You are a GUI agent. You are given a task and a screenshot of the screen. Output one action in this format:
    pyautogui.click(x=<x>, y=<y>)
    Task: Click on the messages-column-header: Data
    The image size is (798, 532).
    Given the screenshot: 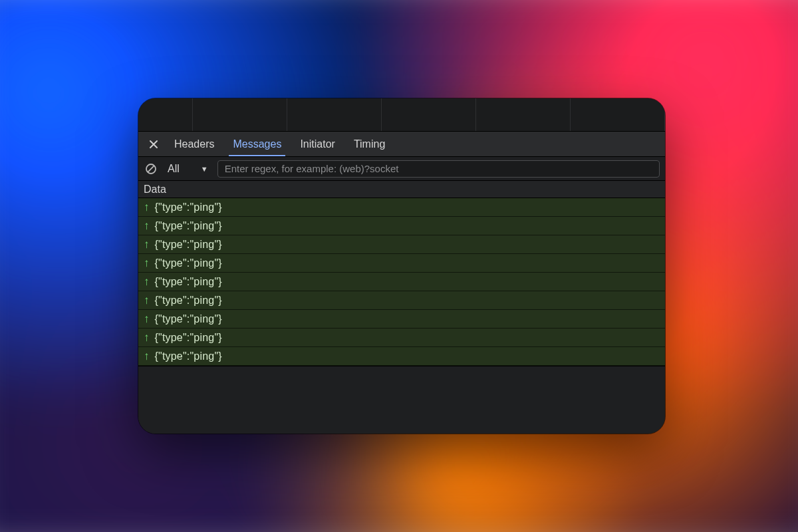 What is the action you would take?
    pyautogui.click(x=402, y=190)
    